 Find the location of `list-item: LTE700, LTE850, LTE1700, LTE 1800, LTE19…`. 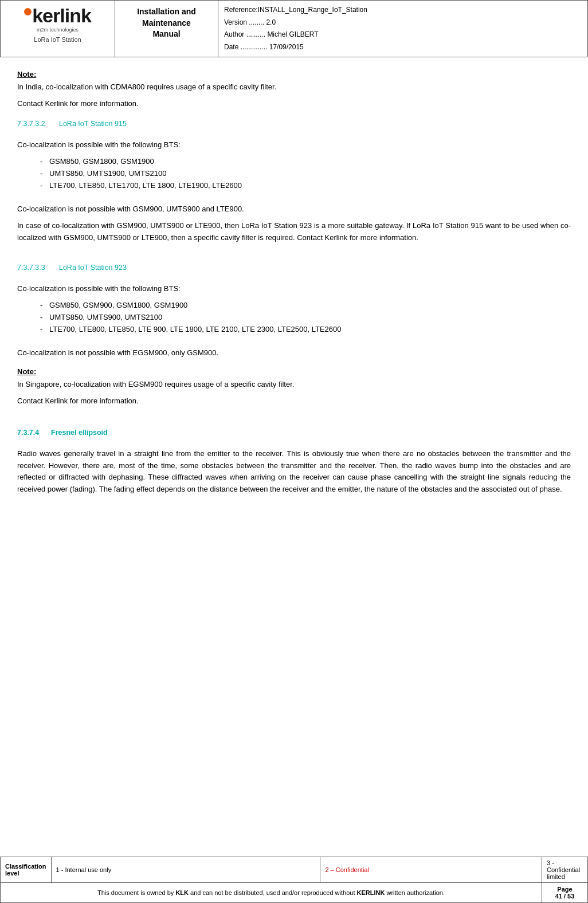

list-item: LTE700, LTE850, LTE1700, LTE 1800, LTE19… is located at coordinates (305, 186).